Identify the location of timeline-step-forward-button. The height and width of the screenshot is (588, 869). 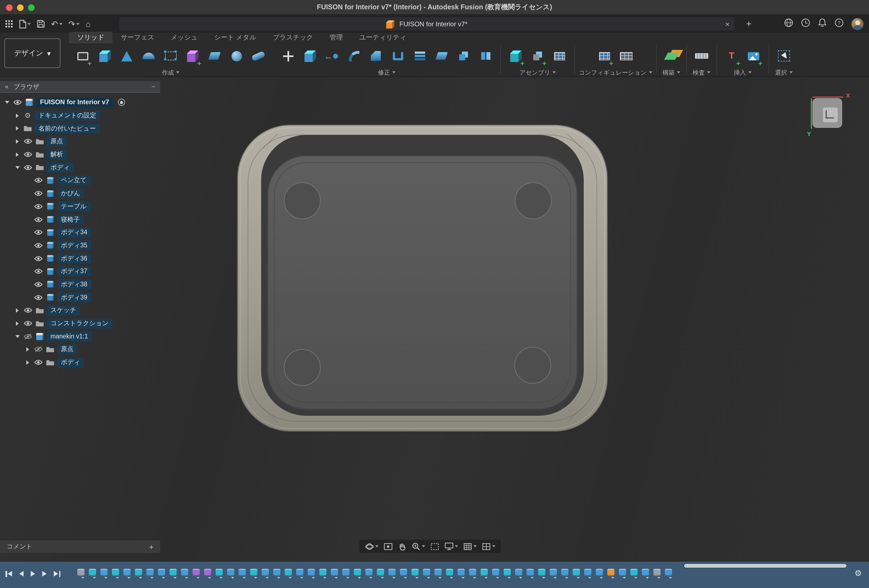
(44, 574).